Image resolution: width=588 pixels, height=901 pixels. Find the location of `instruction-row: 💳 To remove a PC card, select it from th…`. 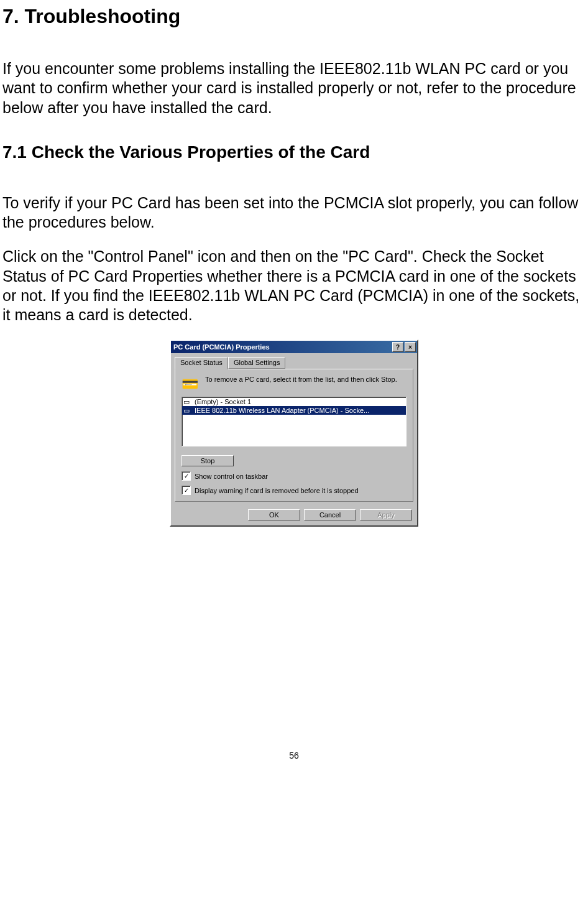

instruction-row: 💳 To remove a PC card, select it from th… is located at coordinates (294, 384).